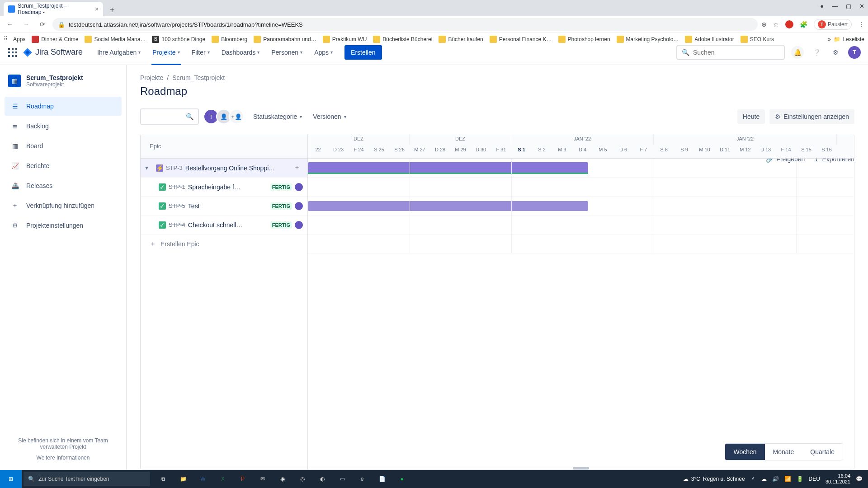  I want to click on bookmark-item: Marketing Psycholo…, so click(648, 39).